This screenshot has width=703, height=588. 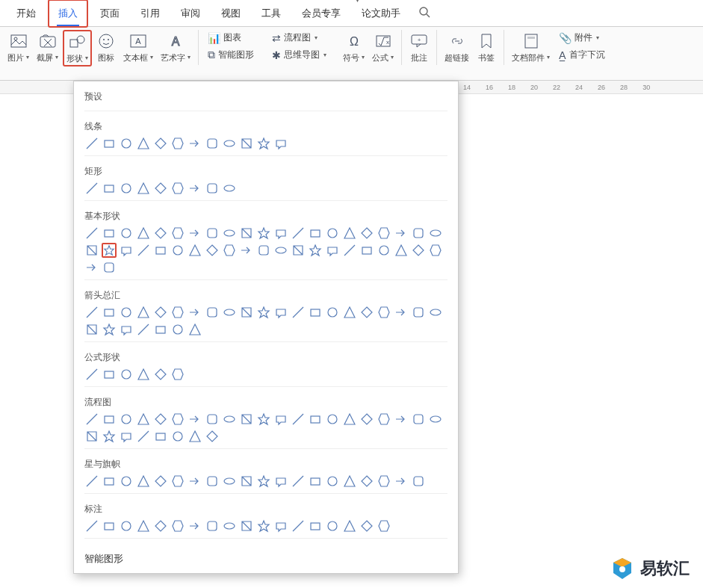 What do you see at coordinates (489, 48) in the screenshot?
I see `ribbon-bookmark: 书签` at bounding box center [489, 48].